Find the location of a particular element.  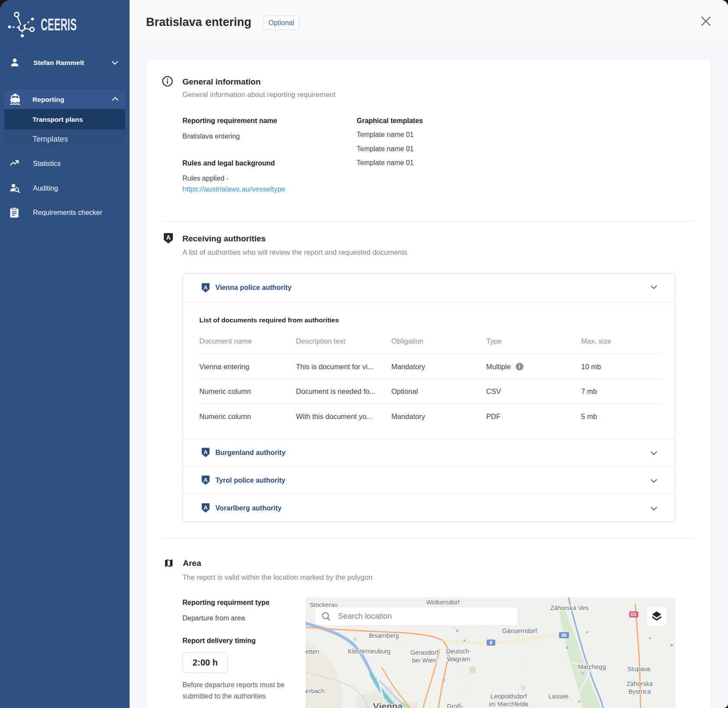

svg-text: D2 is located at coordinates (634, 614).